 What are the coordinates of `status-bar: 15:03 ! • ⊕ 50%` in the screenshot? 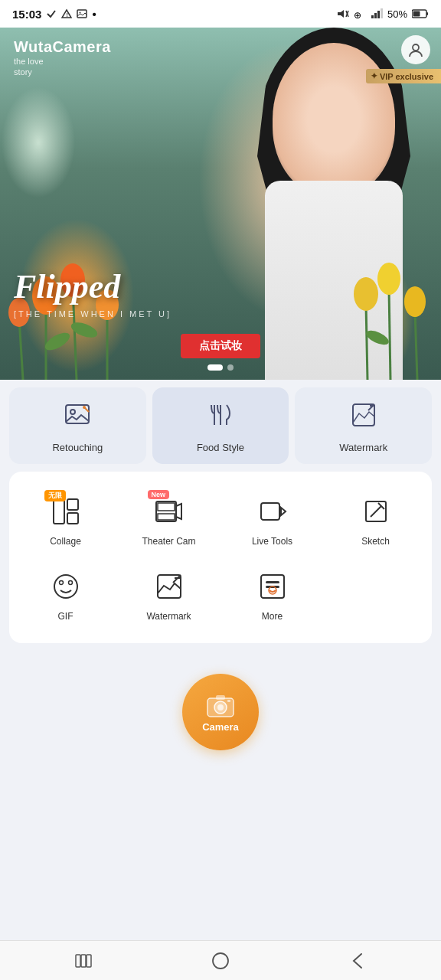 It's located at (220, 14).